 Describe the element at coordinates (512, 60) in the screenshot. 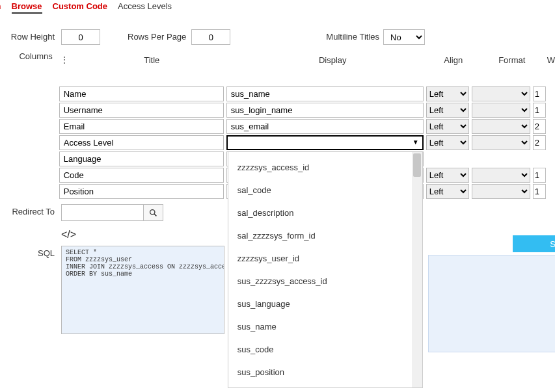

I see `header-format: Format` at that location.